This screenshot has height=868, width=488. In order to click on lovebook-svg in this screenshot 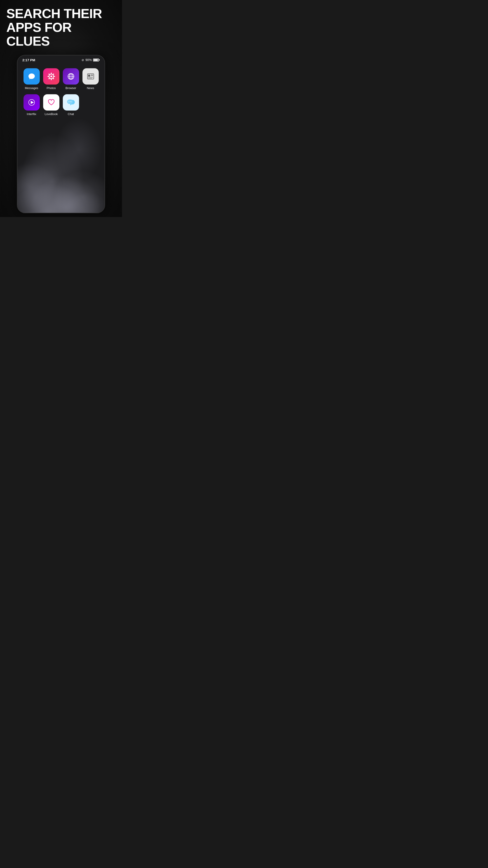, I will do `click(51, 102)`.